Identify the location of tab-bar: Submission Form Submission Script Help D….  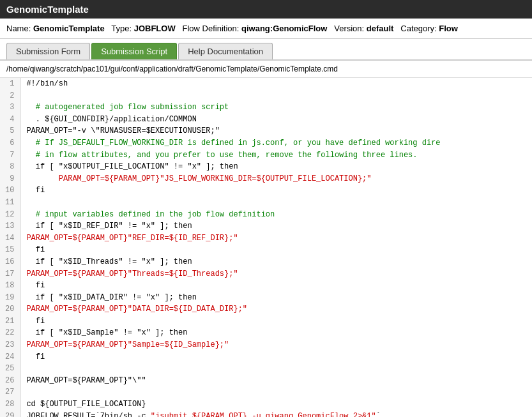
(266, 50).